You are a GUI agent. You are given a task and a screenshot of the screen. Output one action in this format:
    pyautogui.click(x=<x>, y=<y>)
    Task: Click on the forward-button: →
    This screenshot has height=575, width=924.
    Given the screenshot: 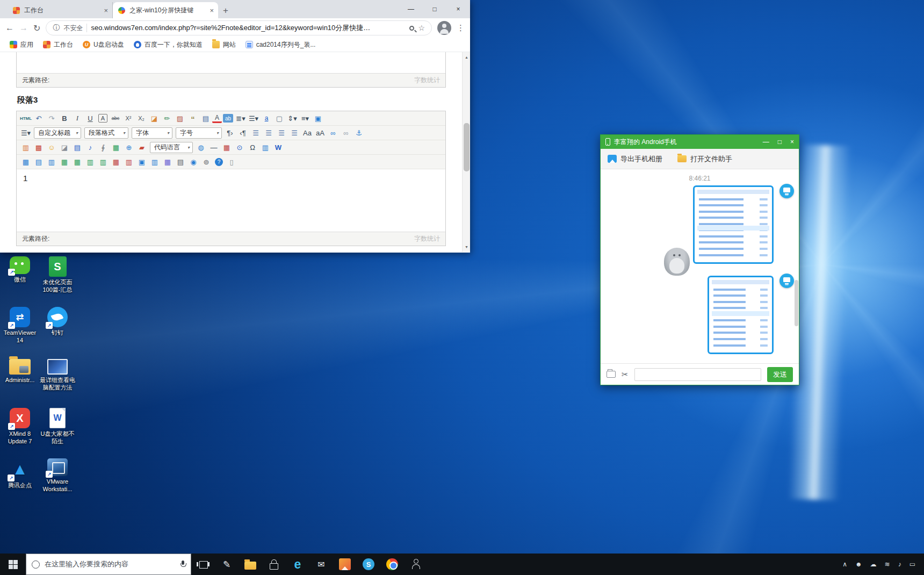 What is the action you would take?
    pyautogui.click(x=24, y=28)
    